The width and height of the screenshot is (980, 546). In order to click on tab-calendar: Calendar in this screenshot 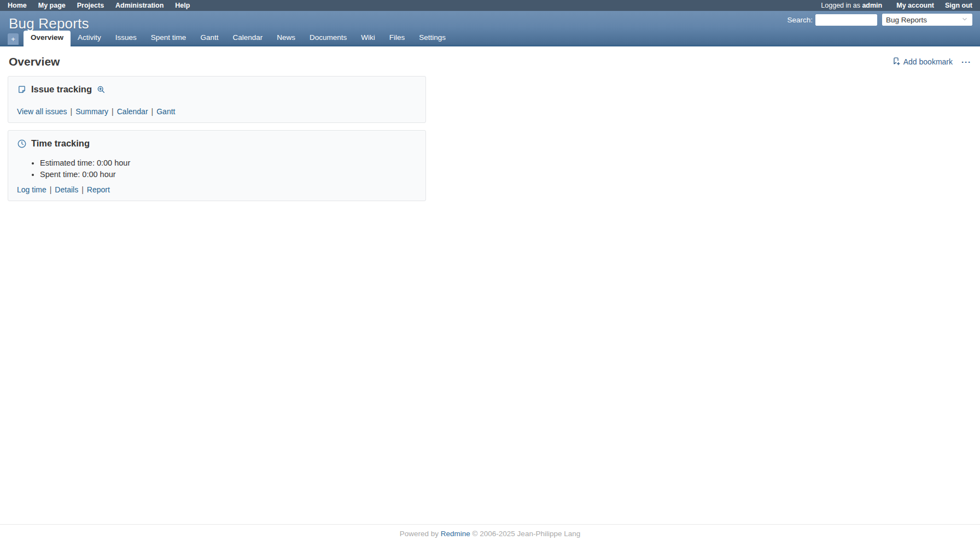, I will do `click(247, 38)`.